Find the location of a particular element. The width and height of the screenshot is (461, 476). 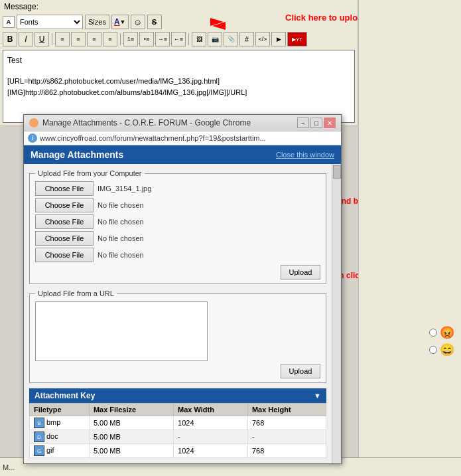

att-doc-size: 5.00 MB is located at coordinates (131, 437).